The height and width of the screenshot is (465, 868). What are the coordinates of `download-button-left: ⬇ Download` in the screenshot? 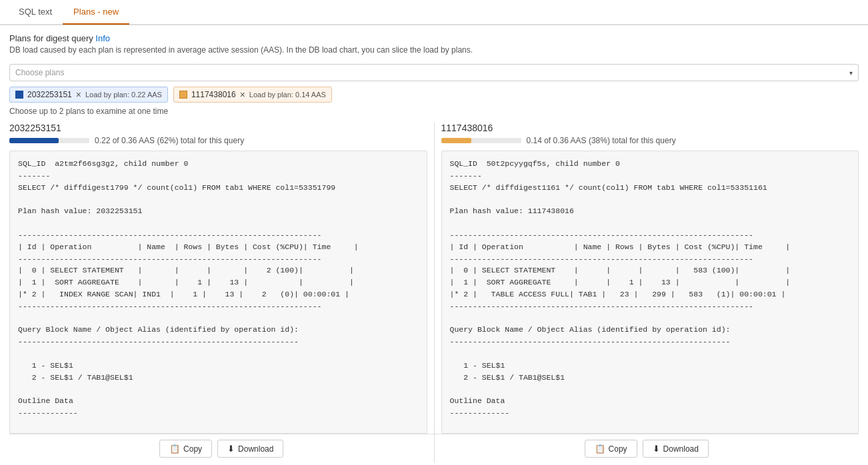 It's located at (251, 449).